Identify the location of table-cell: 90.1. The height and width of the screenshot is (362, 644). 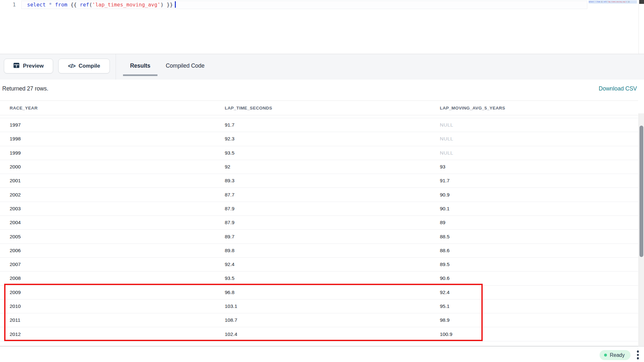
(539, 209).